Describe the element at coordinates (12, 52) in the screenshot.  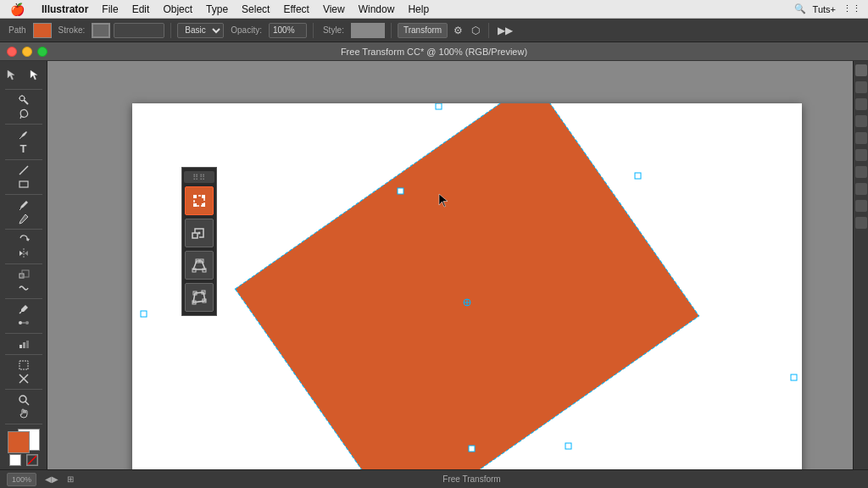
I see `close-button` at that location.